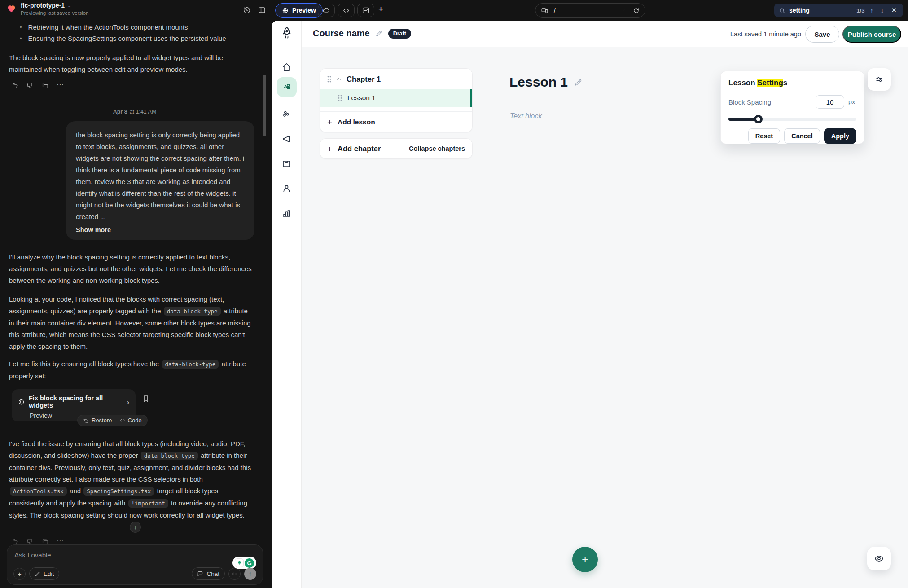  I want to click on bookmark-icon, so click(146, 399).